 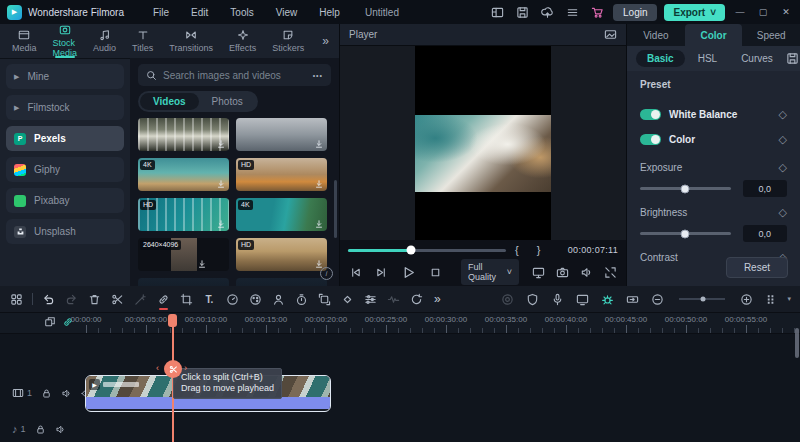 What do you see at coordinates (635, 12) in the screenshot?
I see `login-button: Login` at bounding box center [635, 12].